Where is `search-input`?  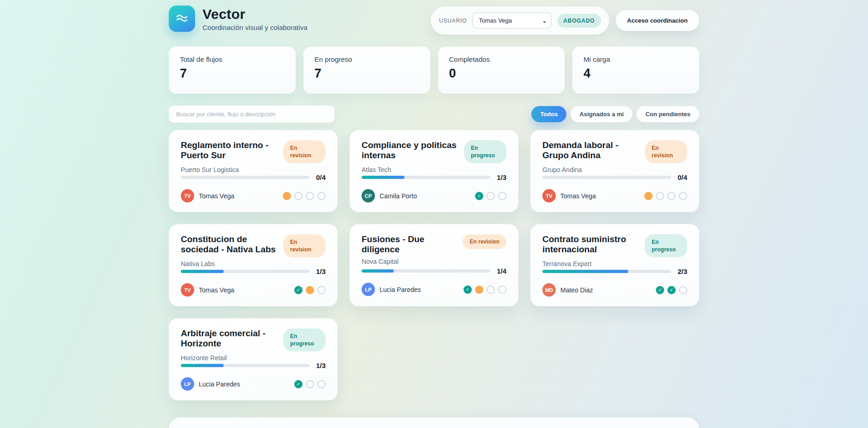 search-input is located at coordinates (252, 114).